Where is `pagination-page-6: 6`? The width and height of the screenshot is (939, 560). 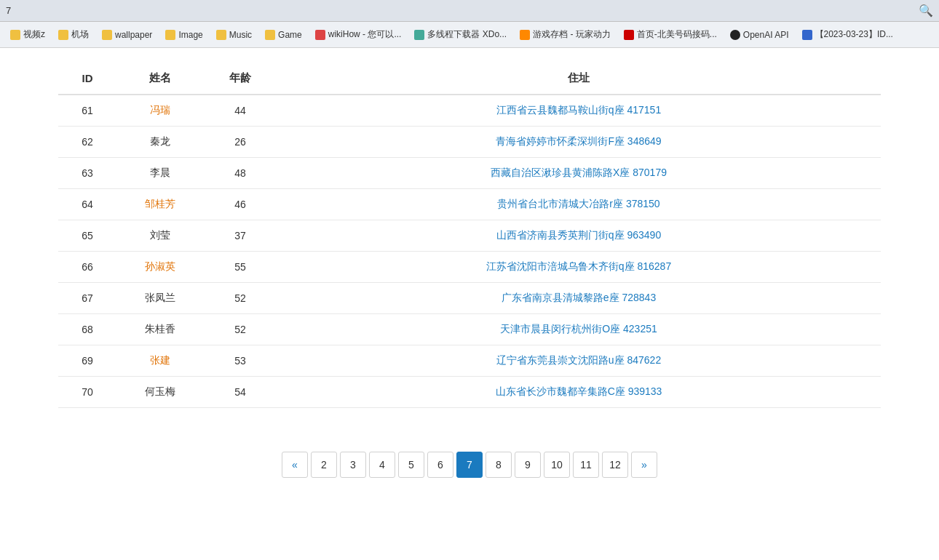 pagination-page-6: 6 is located at coordinates (440, 465).